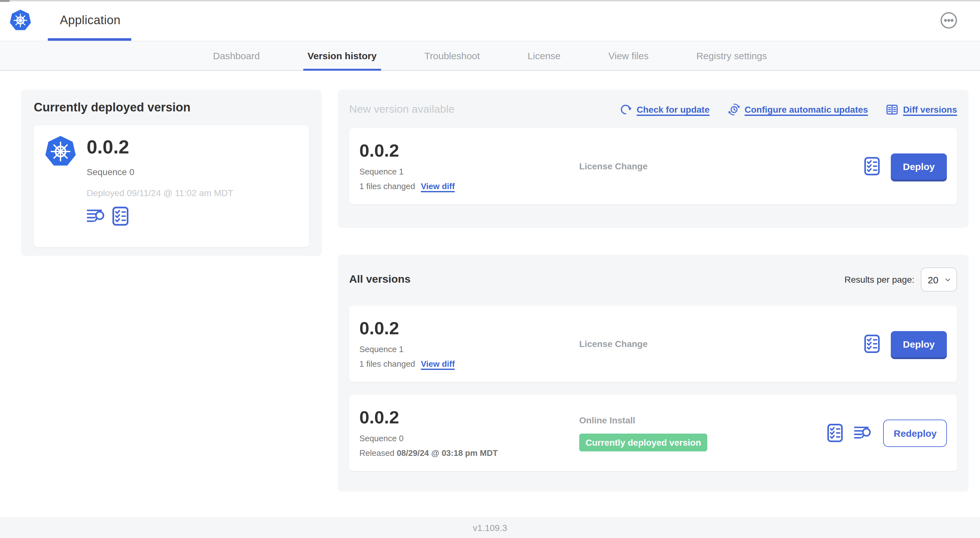 This screenshot has height=538, width=980. I want to click on tab-troubleshoot: Troubleshoot, so click(452, 56).